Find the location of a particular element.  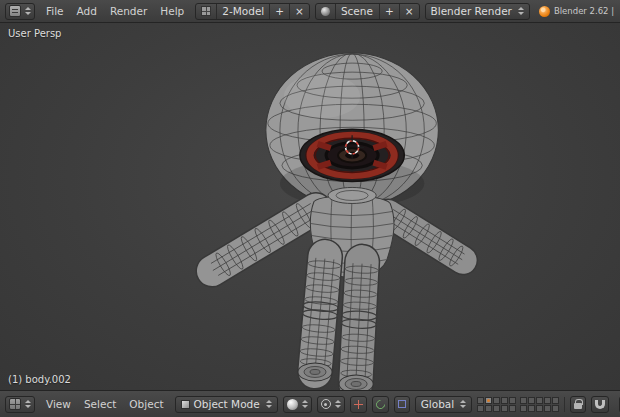

menu-render: Render is located at coordinates (128, 11).